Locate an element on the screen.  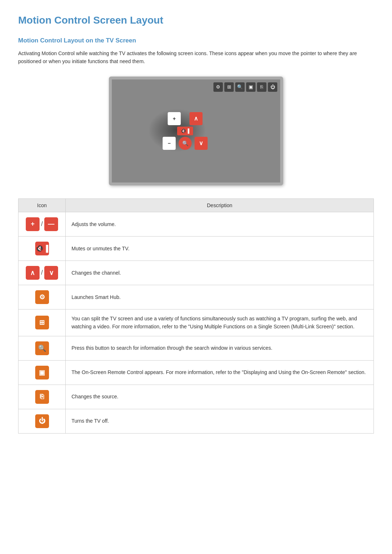
table-row-icon-3: ⚙ is located at coordinates (42, 297).